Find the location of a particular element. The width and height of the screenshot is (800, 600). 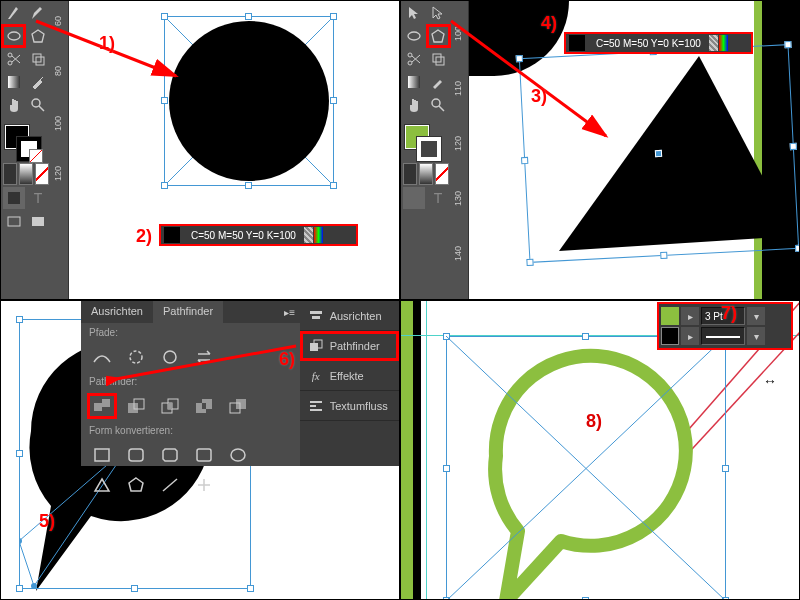

shape-bevel-icon is located at coordinates (170, 455).